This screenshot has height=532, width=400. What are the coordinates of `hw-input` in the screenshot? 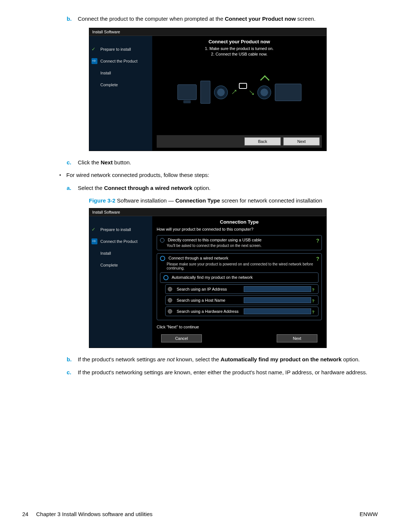 It's located at (277, 311).